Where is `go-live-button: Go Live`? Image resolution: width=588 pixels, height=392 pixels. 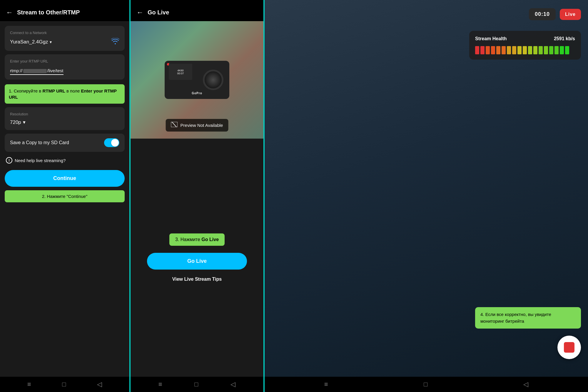
go-live-button: Go Live is located at coordinates (197, 261).